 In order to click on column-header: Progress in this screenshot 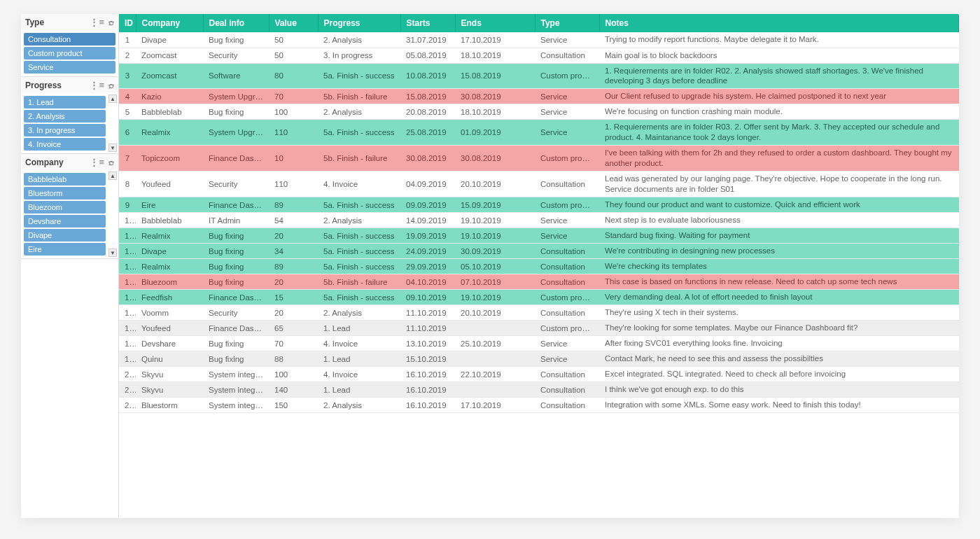, I will do `click(359, 23)`.